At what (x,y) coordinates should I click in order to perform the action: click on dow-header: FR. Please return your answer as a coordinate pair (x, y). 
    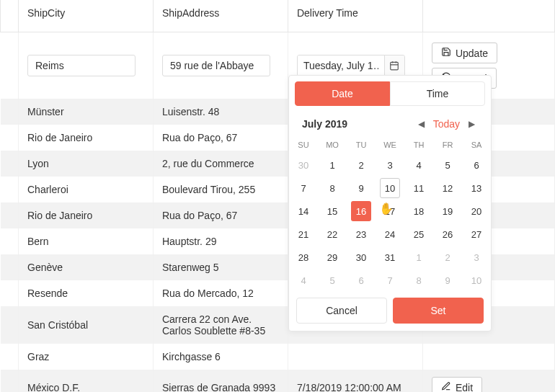
    Looking at the image, I should click on (448, 145).